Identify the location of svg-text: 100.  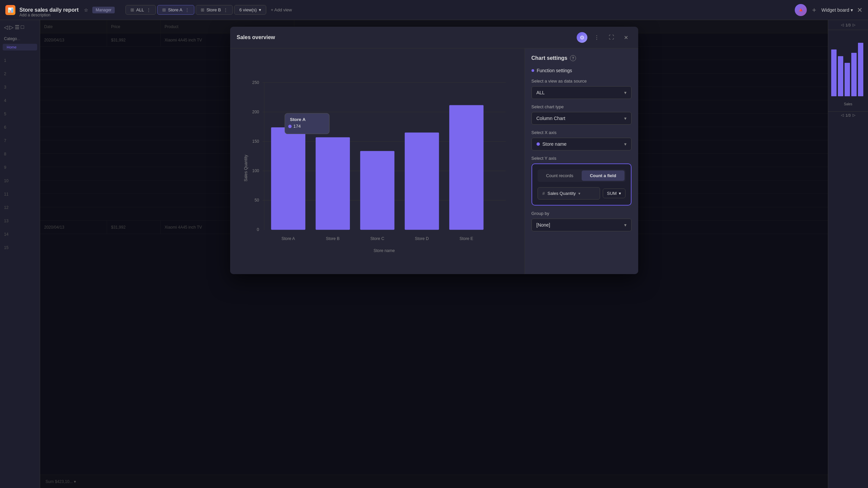
(255, 171).